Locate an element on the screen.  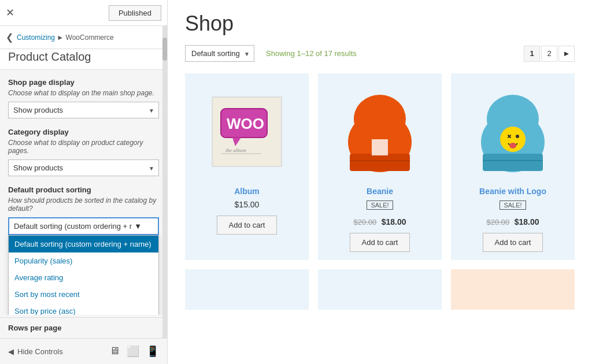
shop-page-display-select: Show products Show categories Show categ… is located at coordinates (83, 110).